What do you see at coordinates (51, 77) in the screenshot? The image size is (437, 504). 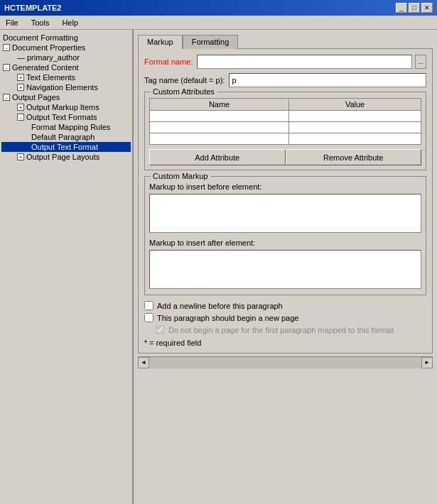 I see `text-elements-label: Text Elements` at bounding box center [51, 77].